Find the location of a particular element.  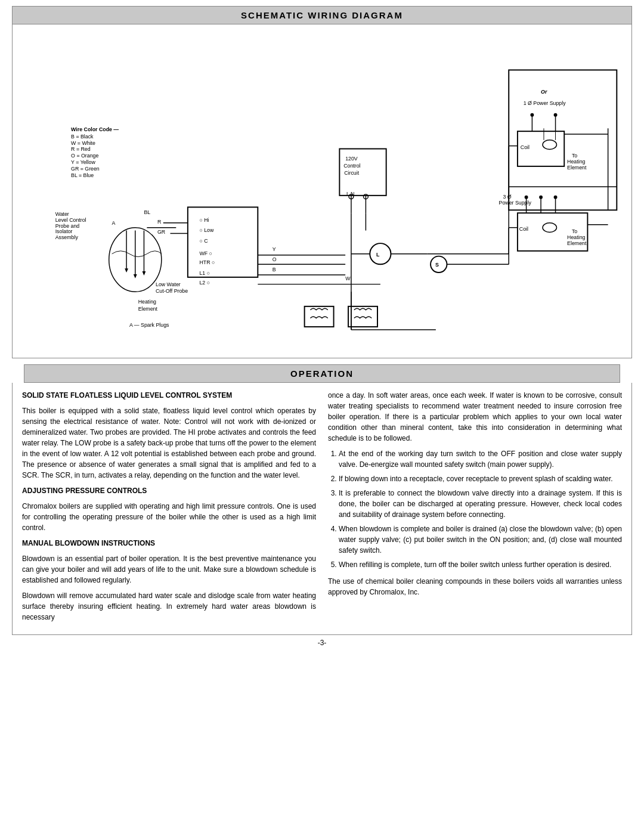

svg-text: L1 ○ is located at coordinates (205, 273).